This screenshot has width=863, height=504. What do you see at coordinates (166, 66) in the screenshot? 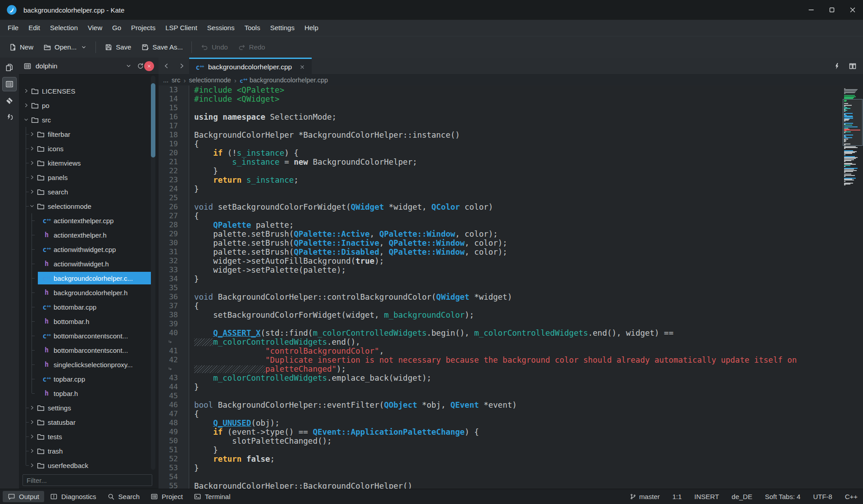
I see `tab-nav-left-icon` at bounding box center [166, 66].